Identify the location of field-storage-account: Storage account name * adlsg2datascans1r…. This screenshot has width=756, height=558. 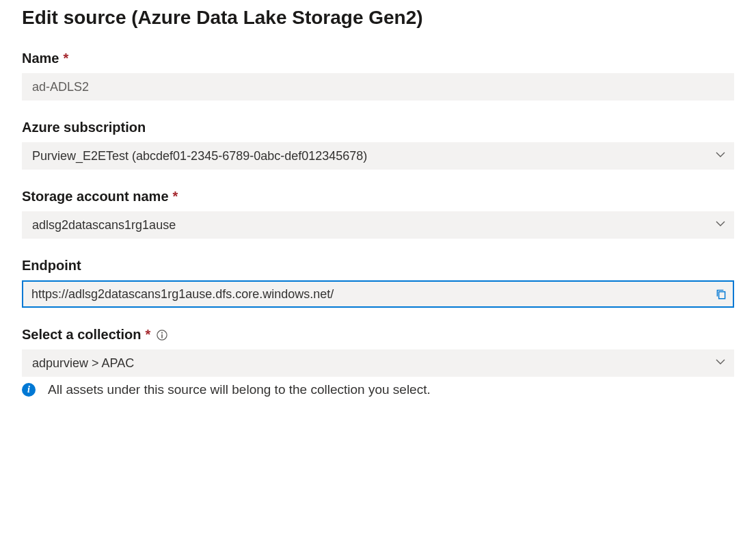
(378, 213).